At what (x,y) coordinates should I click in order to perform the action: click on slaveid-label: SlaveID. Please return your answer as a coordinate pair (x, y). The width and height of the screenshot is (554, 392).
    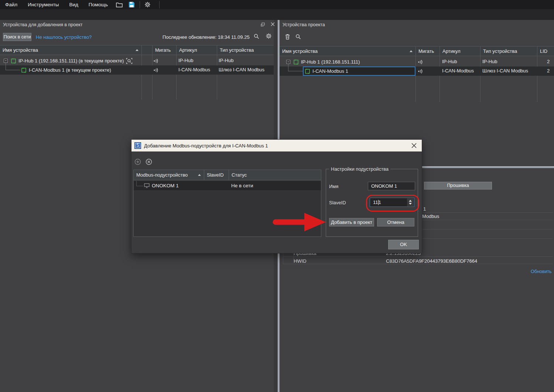
    Looking at the image, I should click on (338, 202).